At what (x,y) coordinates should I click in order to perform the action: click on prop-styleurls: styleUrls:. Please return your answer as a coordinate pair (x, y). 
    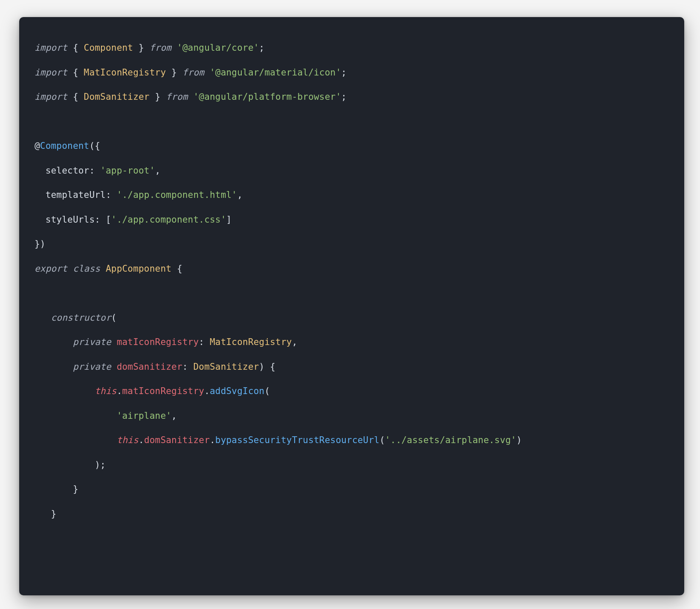
    Looking at the image, I should click on (73, 220).